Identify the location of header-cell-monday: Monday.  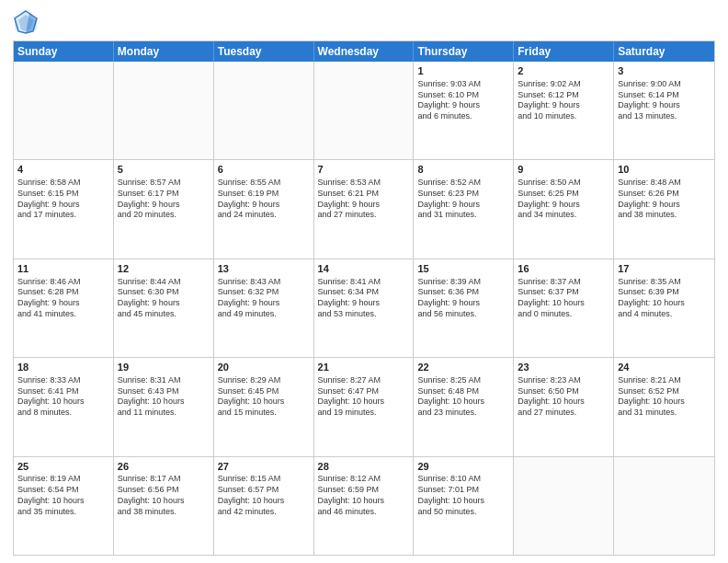
(164, 52).